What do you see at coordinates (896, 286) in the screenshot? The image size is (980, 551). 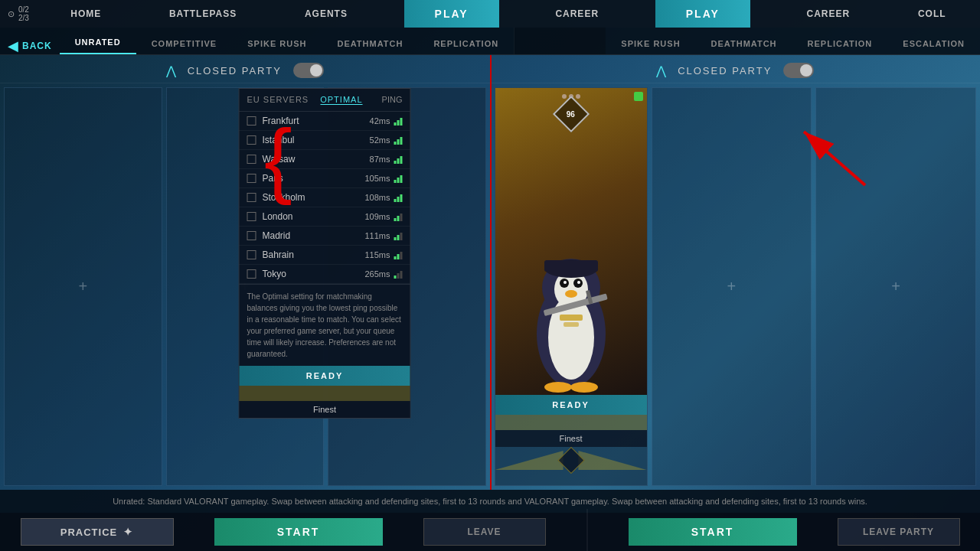 I see `right-empty-slot-2: +` at bounding box center [896, 286].